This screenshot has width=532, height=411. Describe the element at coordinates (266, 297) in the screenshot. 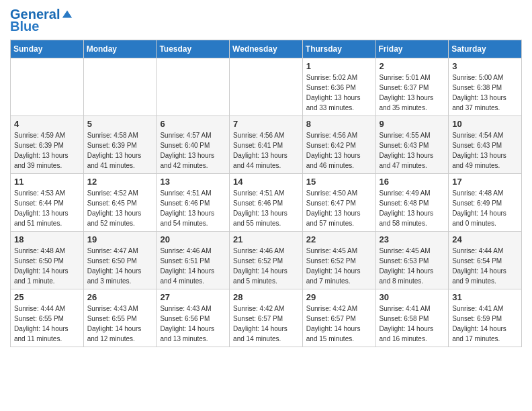

I see `day-number: 28` at that location.